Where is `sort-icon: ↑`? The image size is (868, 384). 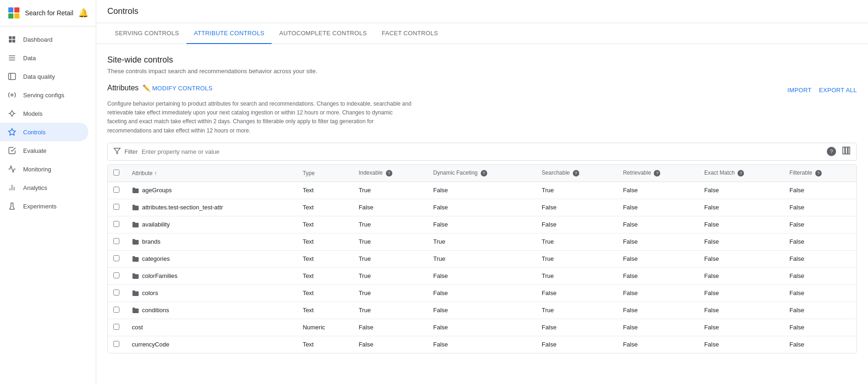
sort-icon: ↑ is located at coordinates (155, 173).